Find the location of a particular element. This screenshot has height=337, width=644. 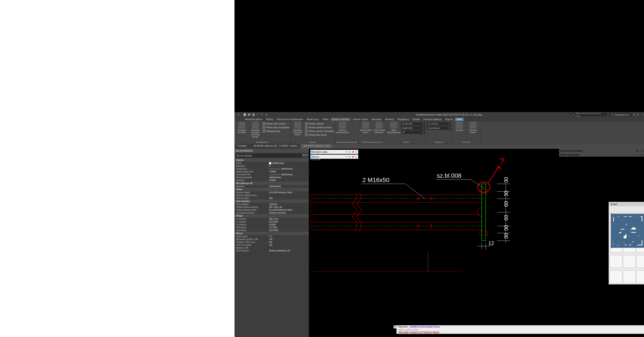

property-row: MateriałJakWarstwa is located at coordinates (272, 186).